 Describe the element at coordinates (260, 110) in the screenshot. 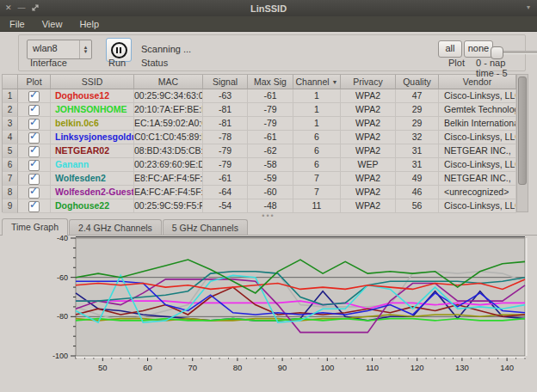

I see `table-row: 2✓JOHNSONHOME20:10:7A:EF:BE:EF-81-791WPA…` at that location.